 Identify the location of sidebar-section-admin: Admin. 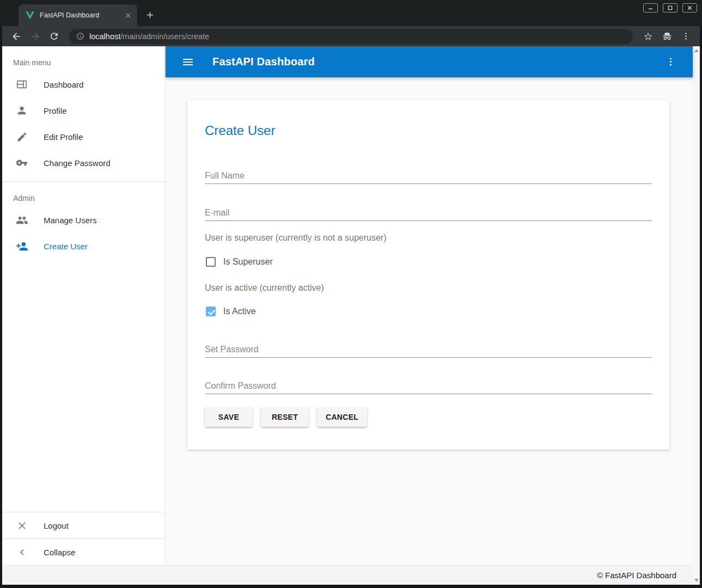
(84, 194).